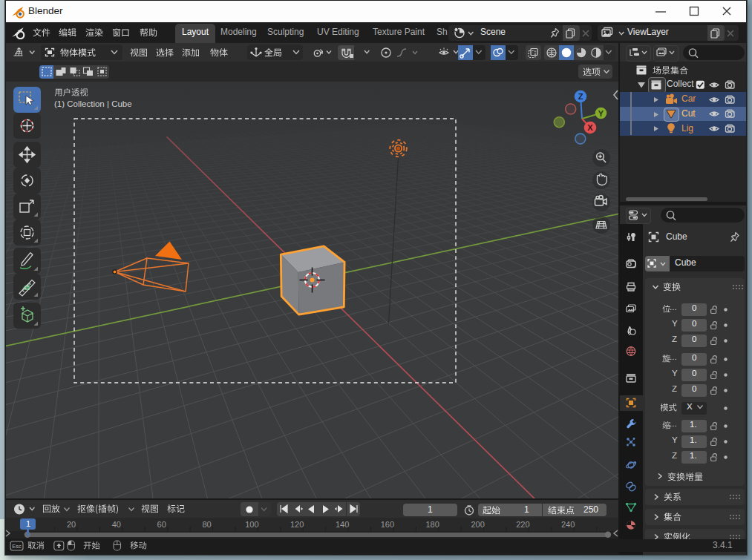 The width and height of the screenshot is (752, 560). Describe the element at coordinates (601, 113) in the screenshot. I see `svg-text: Y` at that location.